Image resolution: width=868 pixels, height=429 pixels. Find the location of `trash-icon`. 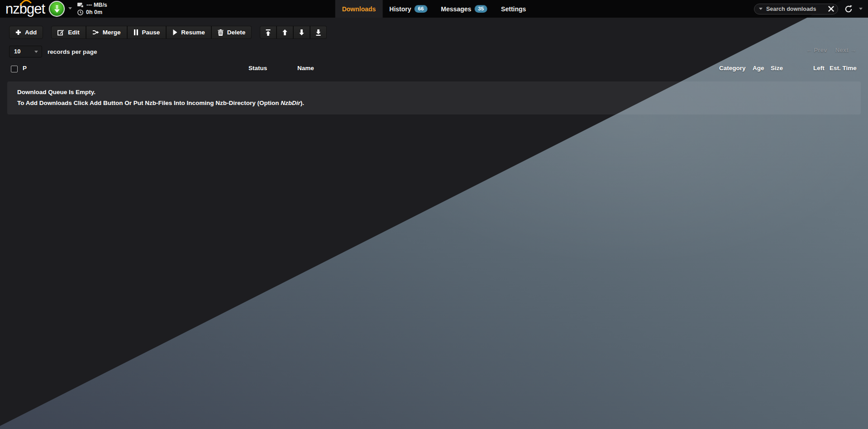

trash-icon is located at coordinates (221, 33).